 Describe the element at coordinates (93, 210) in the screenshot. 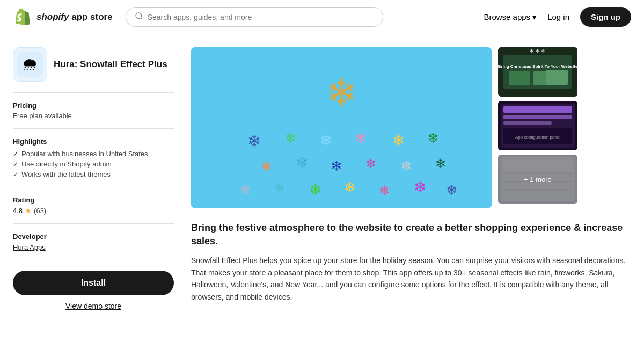

I see `rating-row: 4.8 ★ (63)` at that location.